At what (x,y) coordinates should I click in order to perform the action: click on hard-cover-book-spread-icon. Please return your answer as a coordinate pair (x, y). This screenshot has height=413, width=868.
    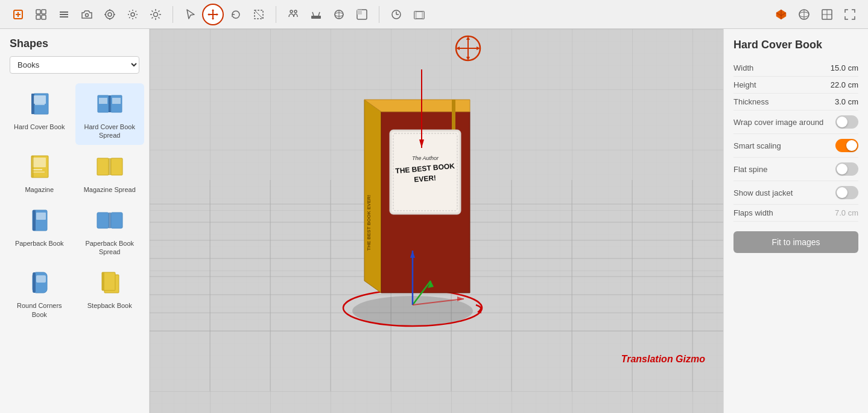
    Looking at the image, I should click on (110, 104).